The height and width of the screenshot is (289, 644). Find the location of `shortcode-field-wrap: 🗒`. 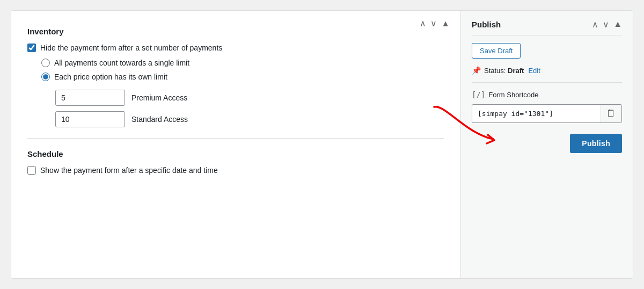

shortcode-field-wrap: 🗒 is located at coordinates (547, 114).